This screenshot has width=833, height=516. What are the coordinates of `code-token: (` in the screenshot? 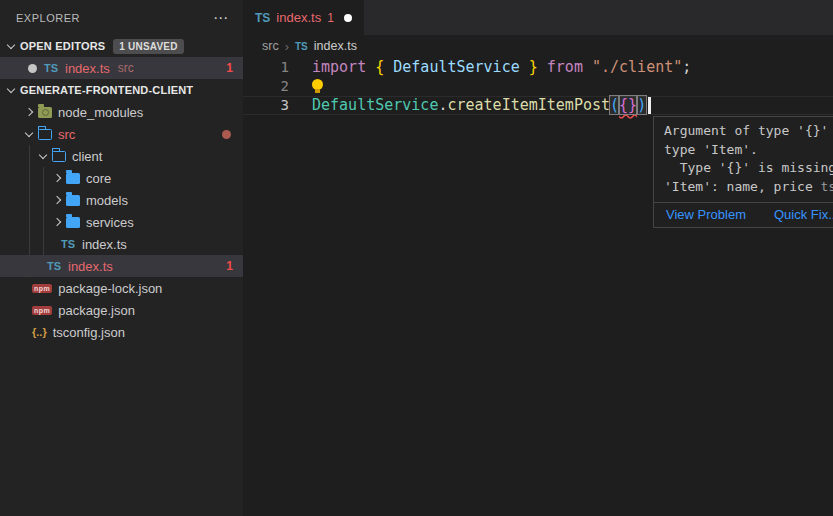 It's located at (614, 105).